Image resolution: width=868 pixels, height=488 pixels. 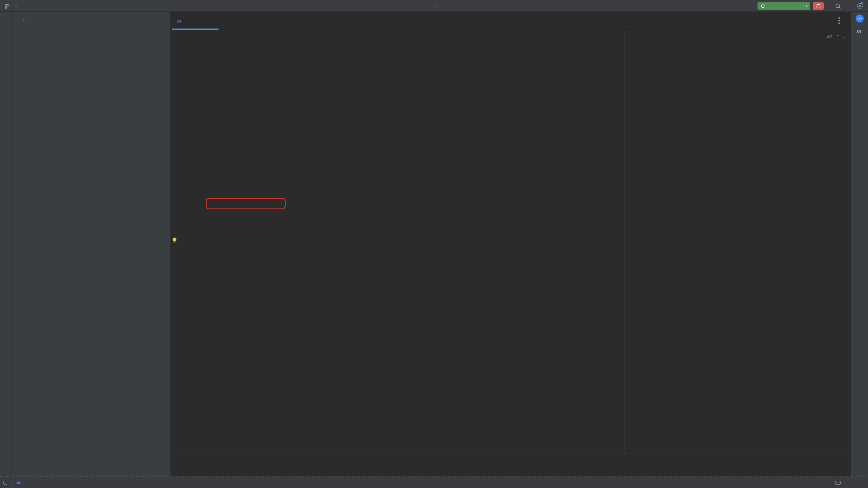 What do you see at coordinates (851, 482) in the screenshot?
I see `status-widgets` at bounding box center [851, 482].